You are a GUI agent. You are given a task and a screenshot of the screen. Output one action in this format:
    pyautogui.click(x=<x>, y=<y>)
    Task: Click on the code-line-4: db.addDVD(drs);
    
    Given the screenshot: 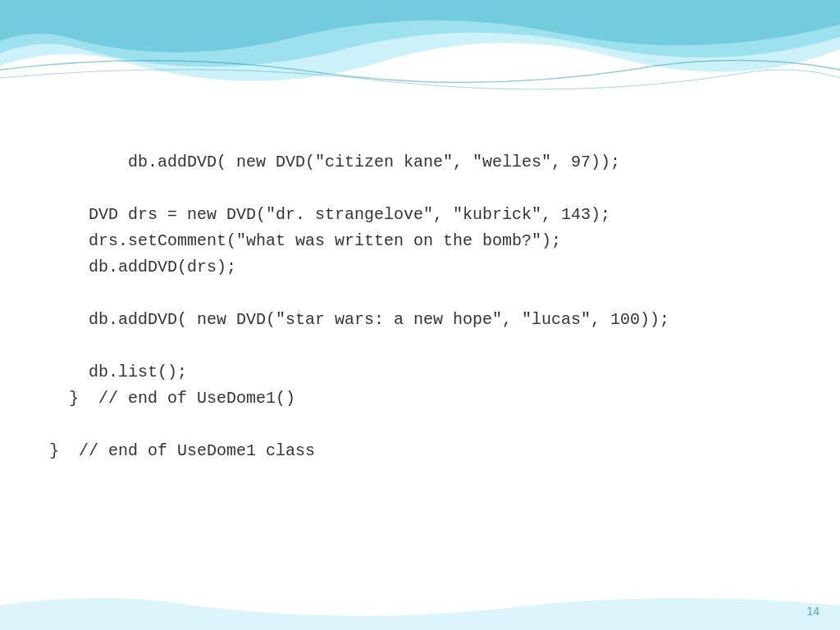 What is the action you would take?
    pyautogui.click(x=143, y=267)
    